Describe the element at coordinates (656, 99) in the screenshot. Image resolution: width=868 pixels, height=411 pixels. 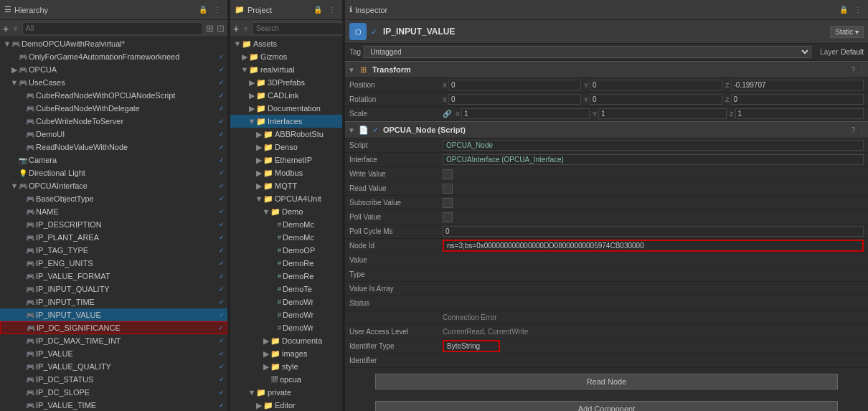
I see `rotation-y-input` at that location.